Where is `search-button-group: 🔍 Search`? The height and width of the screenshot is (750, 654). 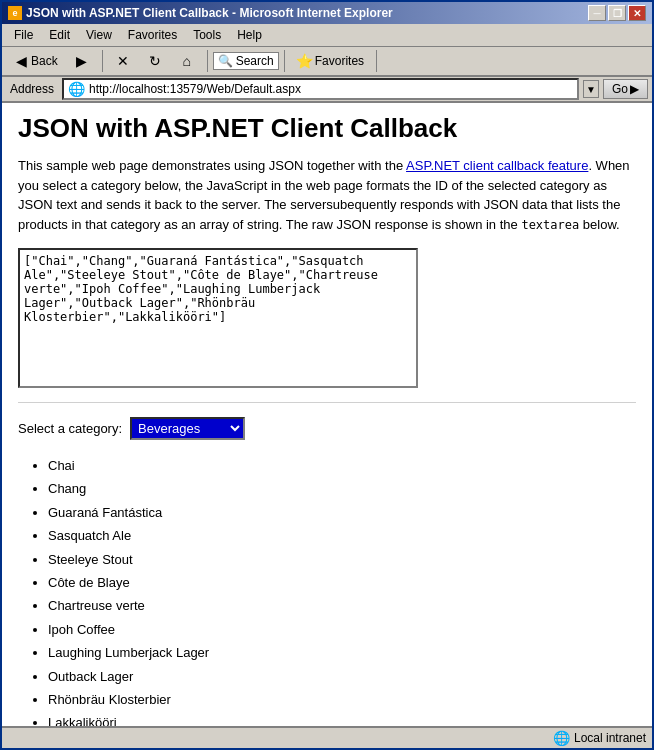
search-button-group: 🔍 Search is located at coordinates (246, 61).